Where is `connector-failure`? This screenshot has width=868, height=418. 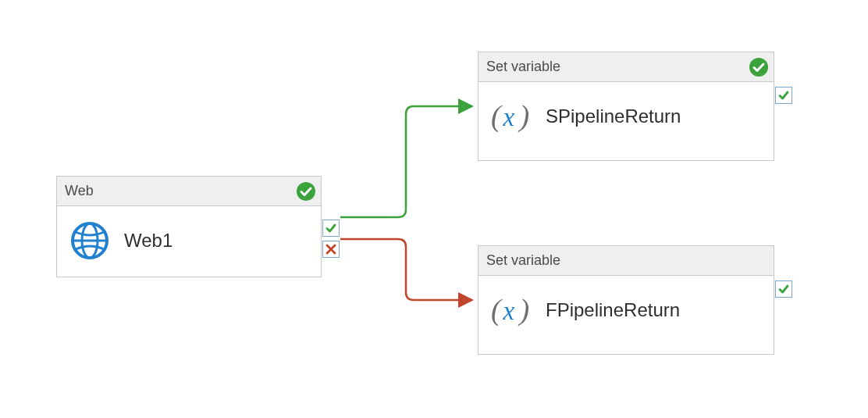 connector-failure is located at coordinates (406, 270).